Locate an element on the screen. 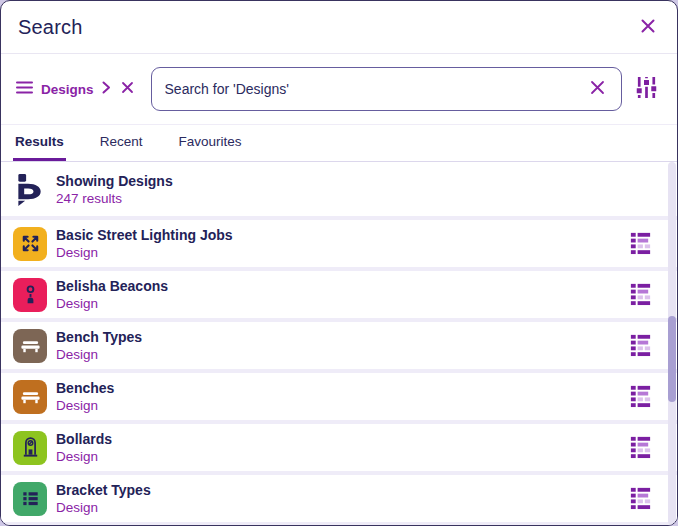 The width and height of the screenshot is (678, 526). result-title: Bracket Types is located at coordinates (104, 490).